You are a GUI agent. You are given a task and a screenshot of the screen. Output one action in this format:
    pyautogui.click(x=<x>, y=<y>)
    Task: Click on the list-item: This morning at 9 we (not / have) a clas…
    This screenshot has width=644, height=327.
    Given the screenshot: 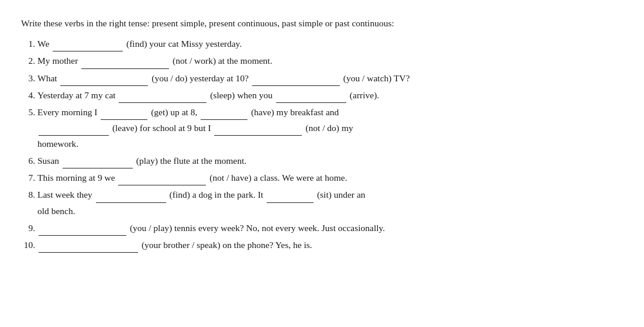 What is the action you would take?
    pyautogui.click(x=330, y=178)
    